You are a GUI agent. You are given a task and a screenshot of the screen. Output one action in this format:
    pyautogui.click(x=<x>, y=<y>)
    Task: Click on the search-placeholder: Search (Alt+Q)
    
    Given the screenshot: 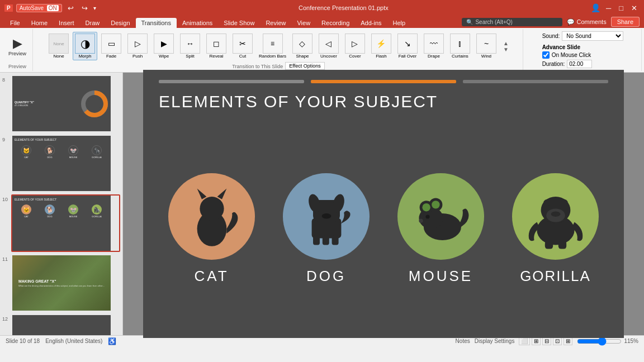 What is the action you would take?
    pyautogui.click(x=494, y=22)
    